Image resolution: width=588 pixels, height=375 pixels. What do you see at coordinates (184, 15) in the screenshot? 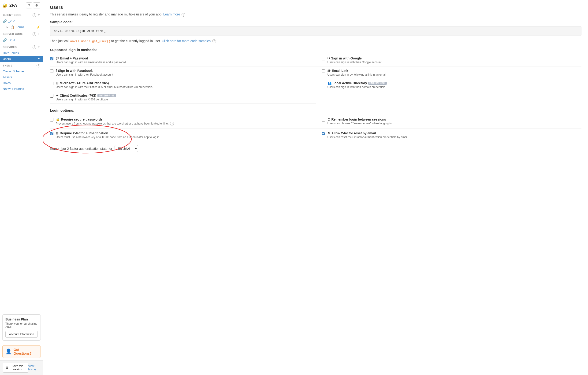
I see `learn-more-help-icon: ?` at bounding box center [184, 15].